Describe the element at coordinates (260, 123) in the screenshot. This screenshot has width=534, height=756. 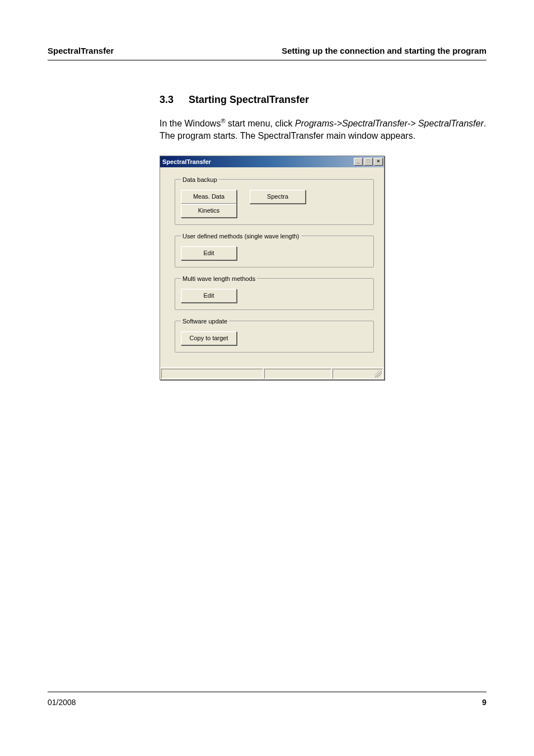
I see `para-mid: start menu, click` at that location.